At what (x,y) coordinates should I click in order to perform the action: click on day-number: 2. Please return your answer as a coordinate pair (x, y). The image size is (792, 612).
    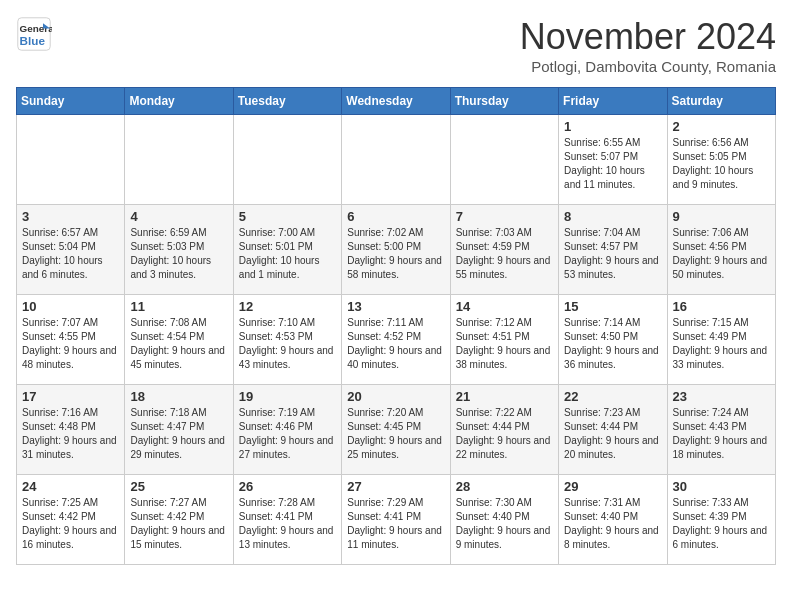
    Looking at the image, I should click on (722, 126).